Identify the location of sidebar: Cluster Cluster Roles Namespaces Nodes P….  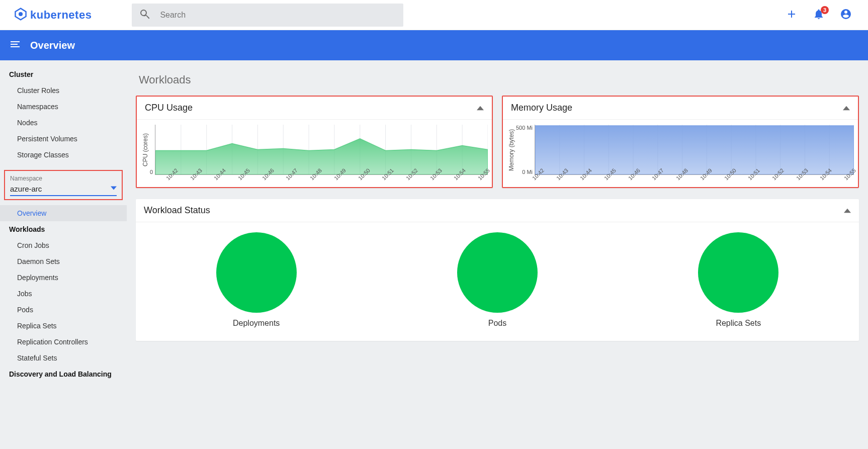
(63, 221).